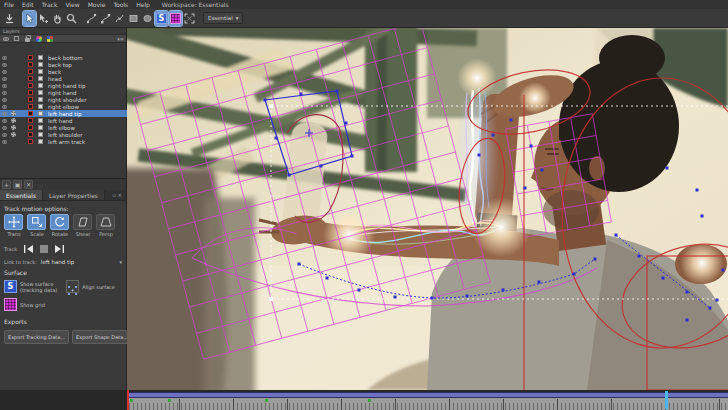  I want to click on layer-row: head, so click(64, 78).